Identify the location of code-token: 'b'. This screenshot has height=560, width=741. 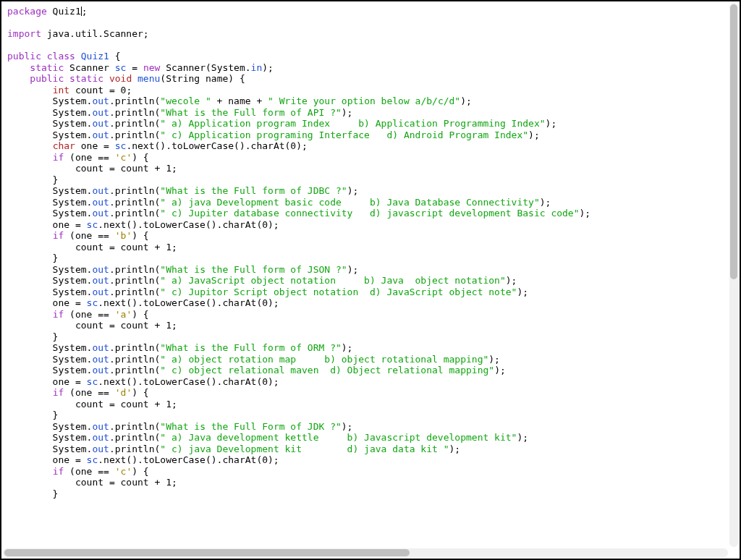
(123, 236).